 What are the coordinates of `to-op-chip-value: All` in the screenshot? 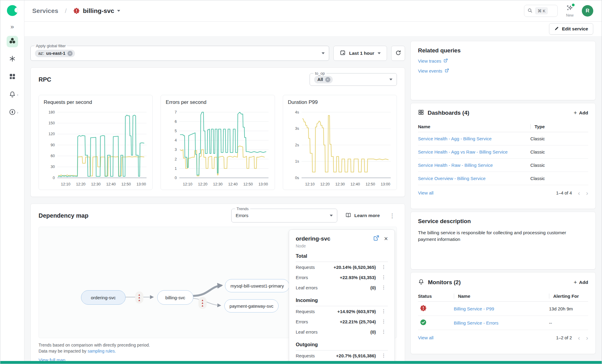 It's located at (320, 79).